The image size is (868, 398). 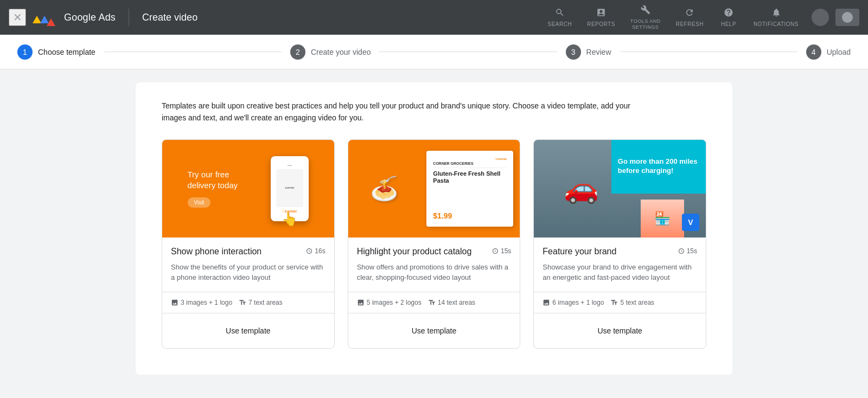 I want to click on header-nav: SEARCH REPORTS TOOLS ANDSETTINGS REFRESH…, so click(x=701, y=17).